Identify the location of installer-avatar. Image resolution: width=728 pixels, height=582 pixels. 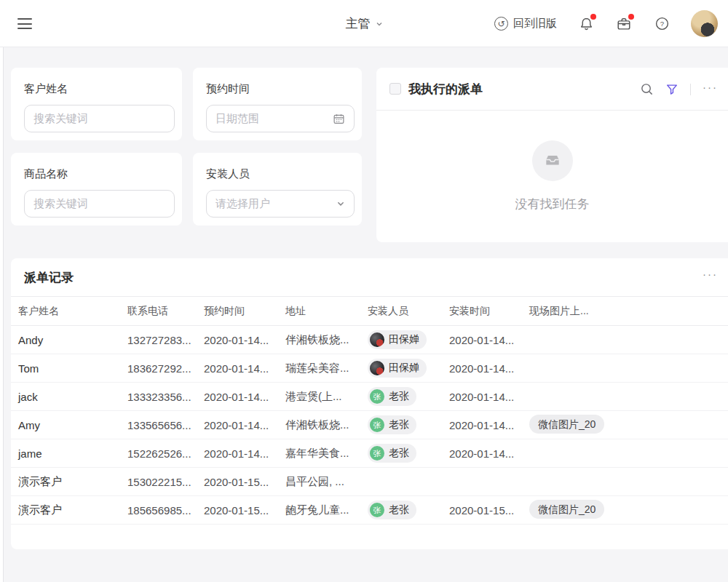
(377, 368).